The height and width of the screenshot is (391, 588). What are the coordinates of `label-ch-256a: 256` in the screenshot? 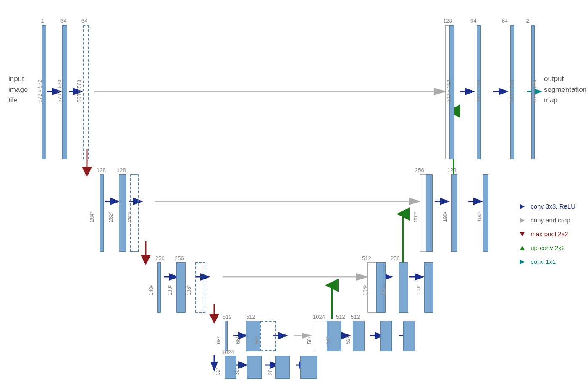 It's located at (160, 258).